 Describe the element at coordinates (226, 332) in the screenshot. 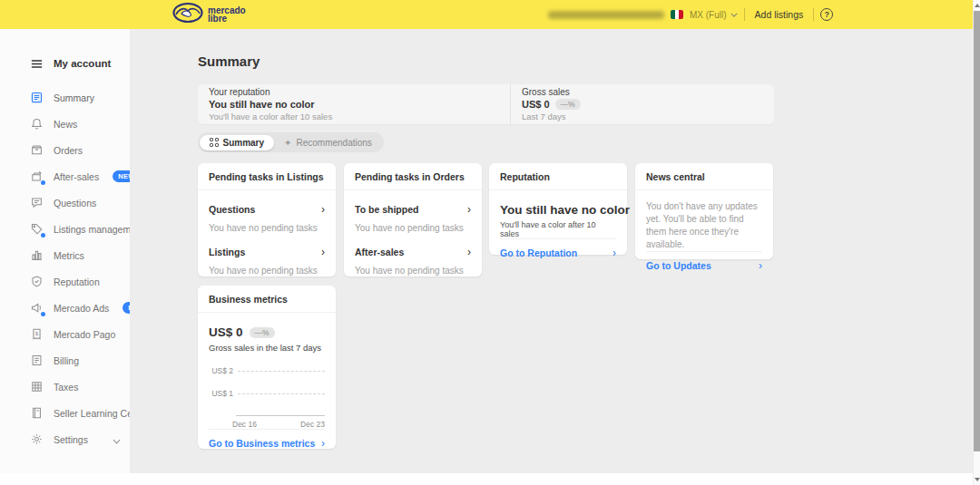

I see `metrics-value: US$ 0` at that location.